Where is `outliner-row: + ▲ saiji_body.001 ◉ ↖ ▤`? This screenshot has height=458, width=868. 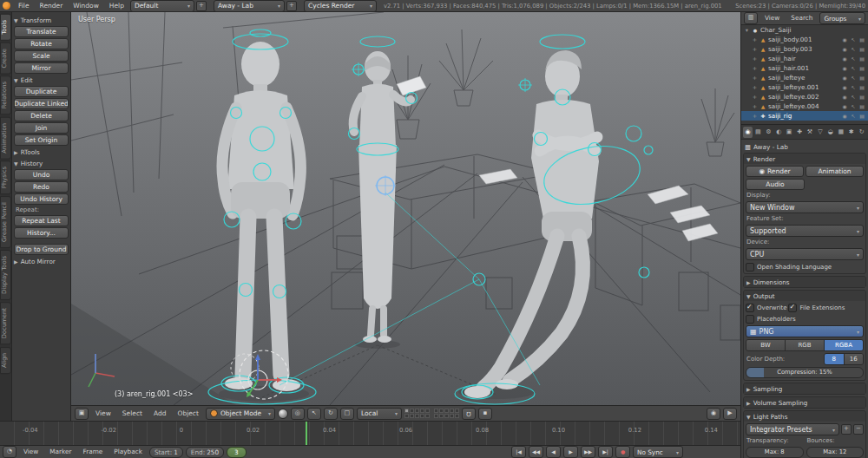 outliner-row: + ▲ saiji_body.001 ◉ ↖ ▤ is located at coordinates (805, 40).